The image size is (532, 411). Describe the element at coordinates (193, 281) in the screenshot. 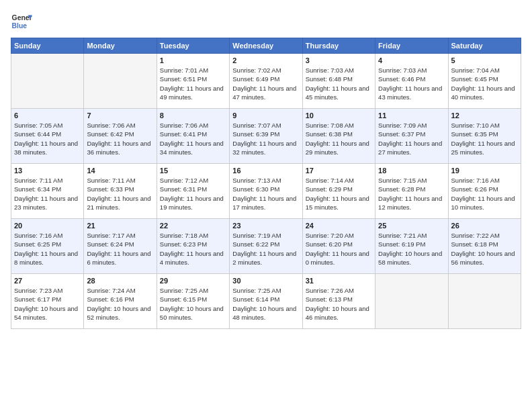

I see `day-number: 29` at that location.